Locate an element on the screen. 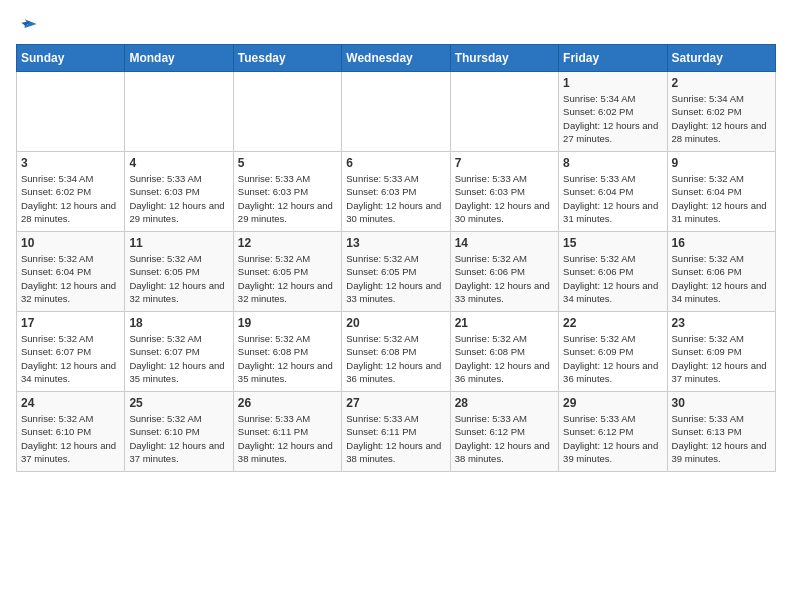 This screenshot has height=612, width=792. day-cell: 1Sunrise: 5:34 AM Sunset: 6:02 PM Daylig… is located at coordinates (613, 112).